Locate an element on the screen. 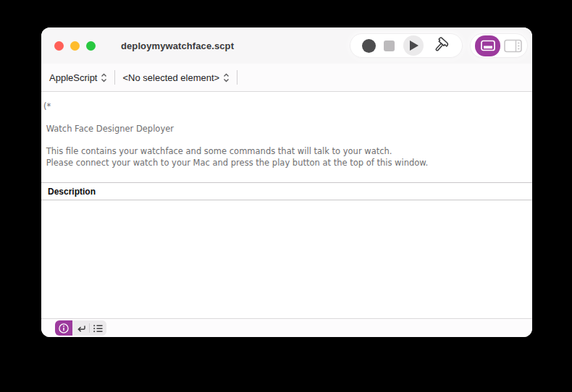 The height and width of the screenshot is (392, 572). status-bar is located at coordinates (287, 328).